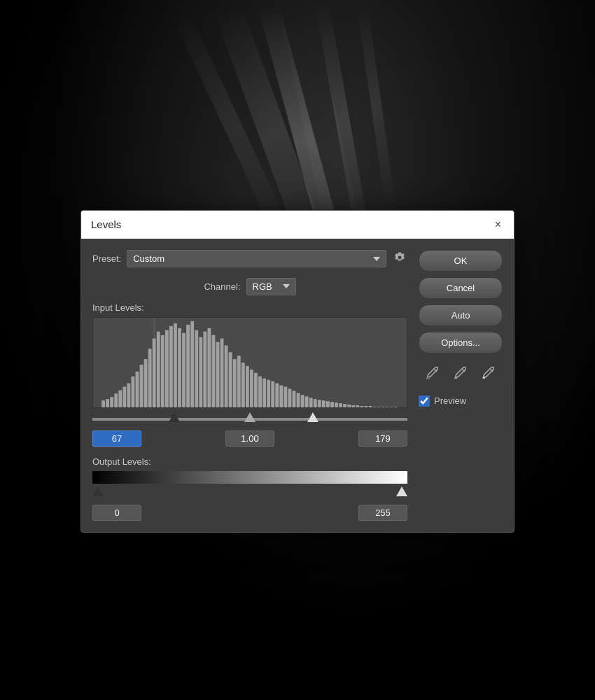 This screenshot has width=595, height=700. Describe the element at coordinates (461, 343) in the screenshot. I see `options-button: Options...` at that location.